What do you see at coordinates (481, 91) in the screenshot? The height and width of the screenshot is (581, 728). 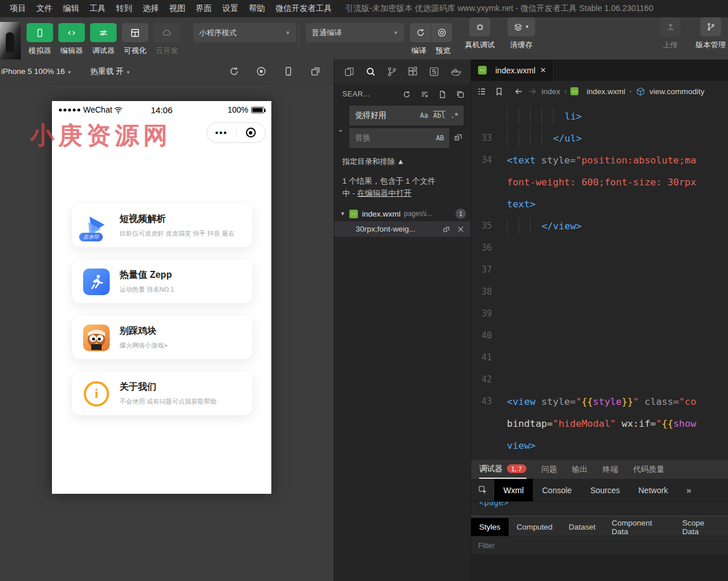 I see `outline-list-icon` at bounding box center [481, 91].